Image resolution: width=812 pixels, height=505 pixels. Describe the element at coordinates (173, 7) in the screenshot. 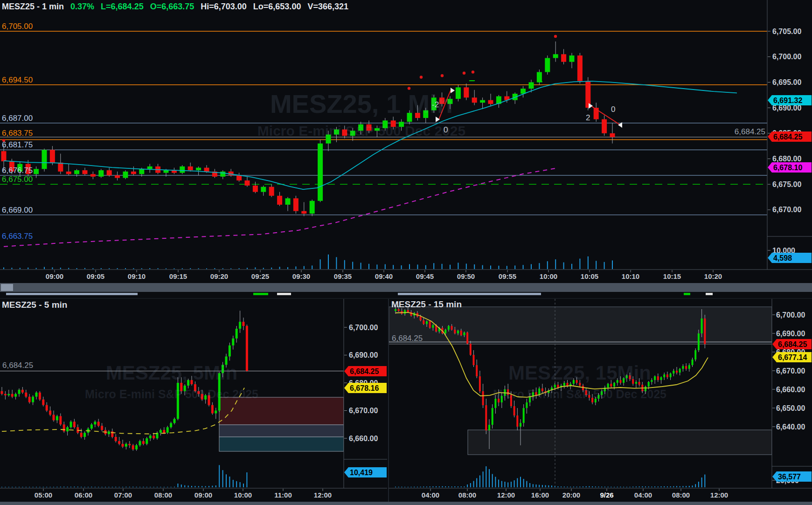

I see `open-price: O=6,663.75` at that location.